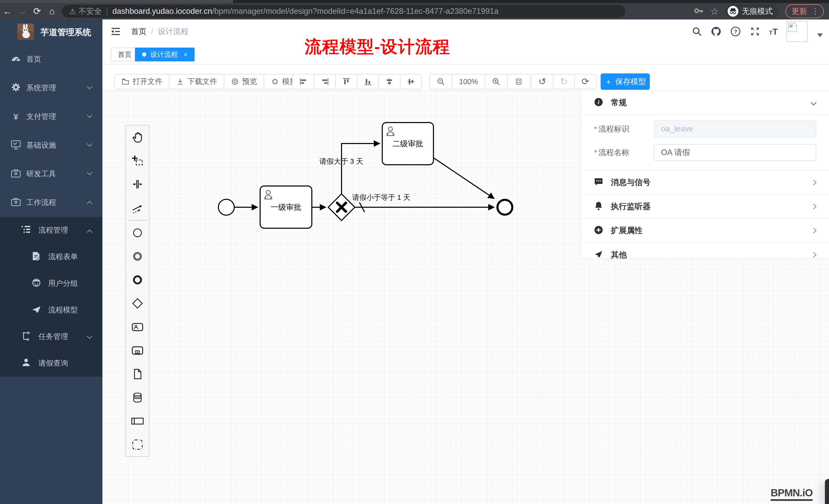 Image resolution: width=829 pixels, height=504 pixels. I want to click on sidebar-fold-icon, so click(116, 32).